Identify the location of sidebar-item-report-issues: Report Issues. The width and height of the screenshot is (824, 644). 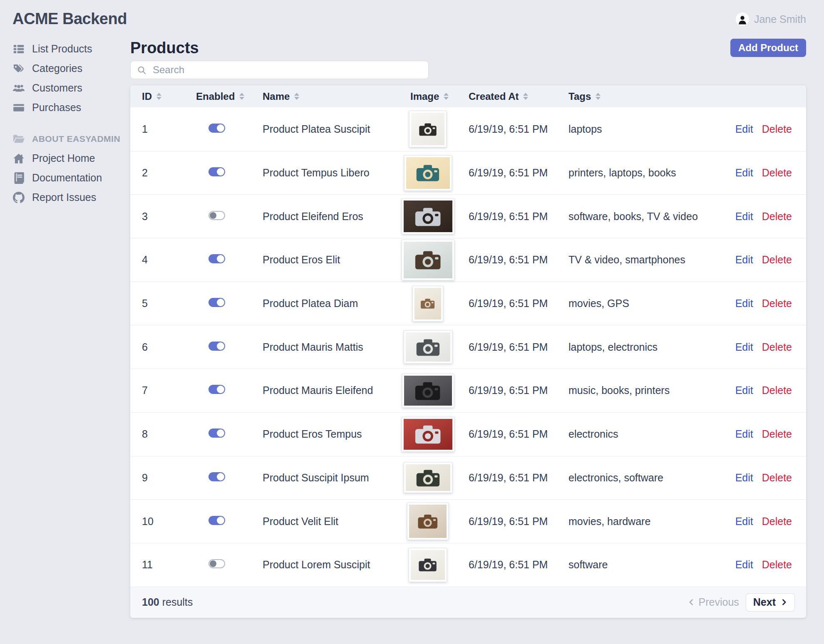
(72, 197).